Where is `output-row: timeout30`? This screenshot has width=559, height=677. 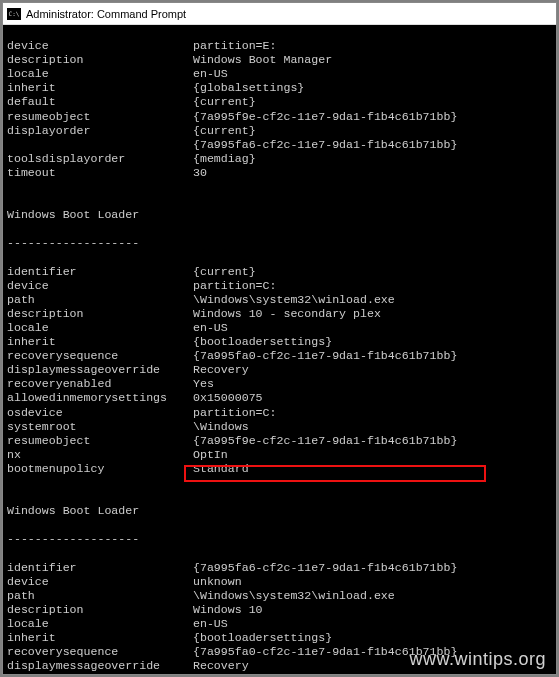 output-row: timeout30 is located at coordinates (280, 173).